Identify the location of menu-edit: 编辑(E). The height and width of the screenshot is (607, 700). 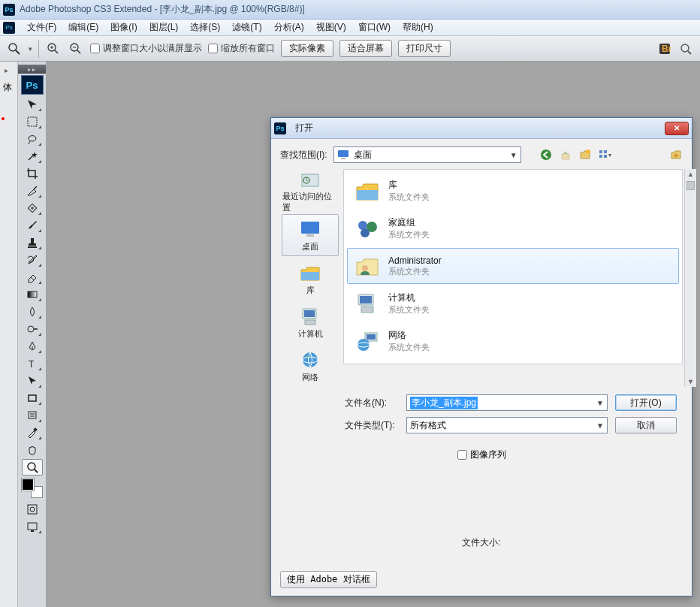
(83, 27).